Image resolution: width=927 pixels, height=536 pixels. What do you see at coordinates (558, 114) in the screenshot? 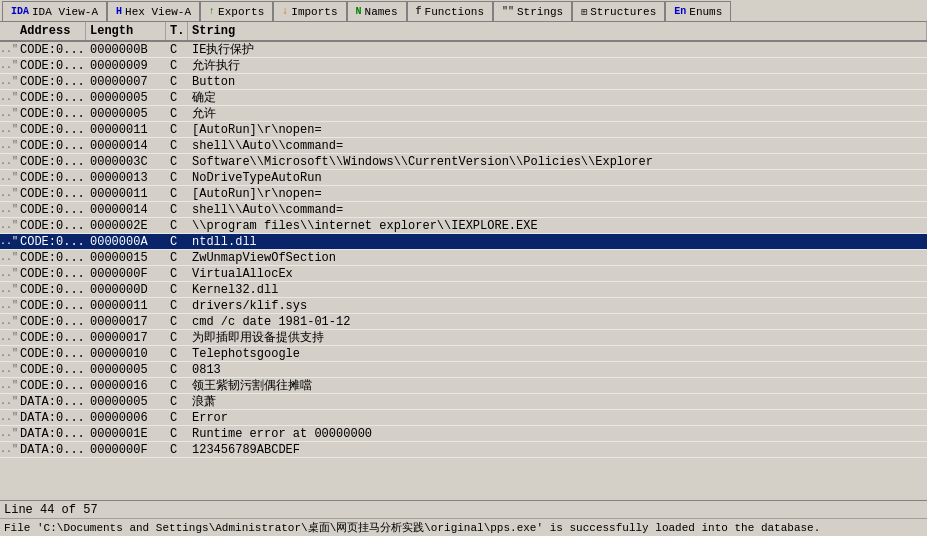
I see `row-string: 允许` at bounding box center [558, 114].